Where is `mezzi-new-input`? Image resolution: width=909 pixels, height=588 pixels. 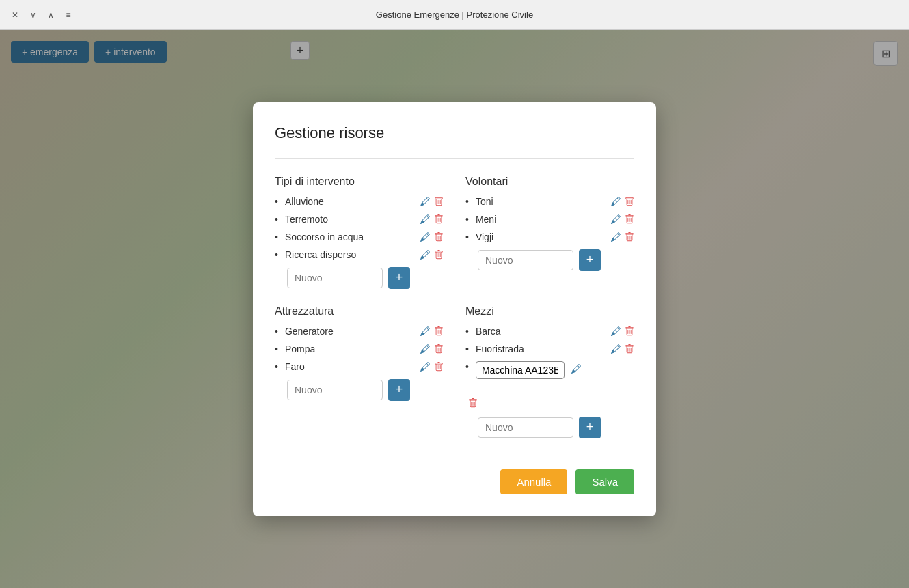 mezzi-new-input is located at coordinates (526, 428).